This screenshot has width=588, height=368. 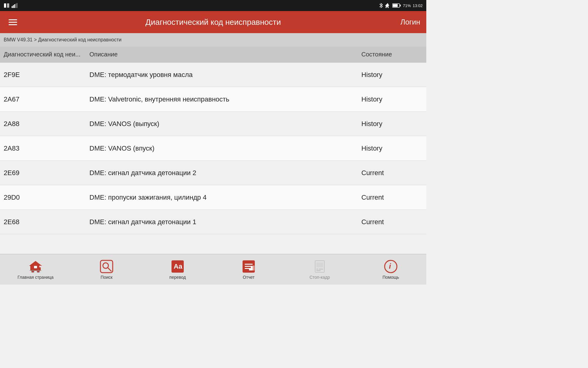 What do you see at coordinates (320, 277) in the screenshot?
I see `nav-label-freeze: Стоп-кадр` at bounding box center [320, 277].